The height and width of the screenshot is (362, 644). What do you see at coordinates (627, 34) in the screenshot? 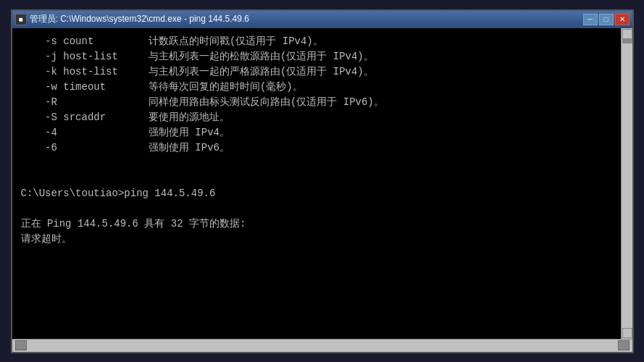
I see `scroll-up-button: ▲` at bounding box center [627, 34].